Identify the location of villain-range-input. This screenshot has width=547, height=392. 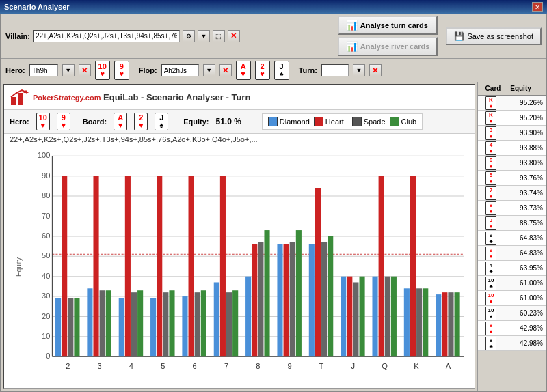
(107, 36).